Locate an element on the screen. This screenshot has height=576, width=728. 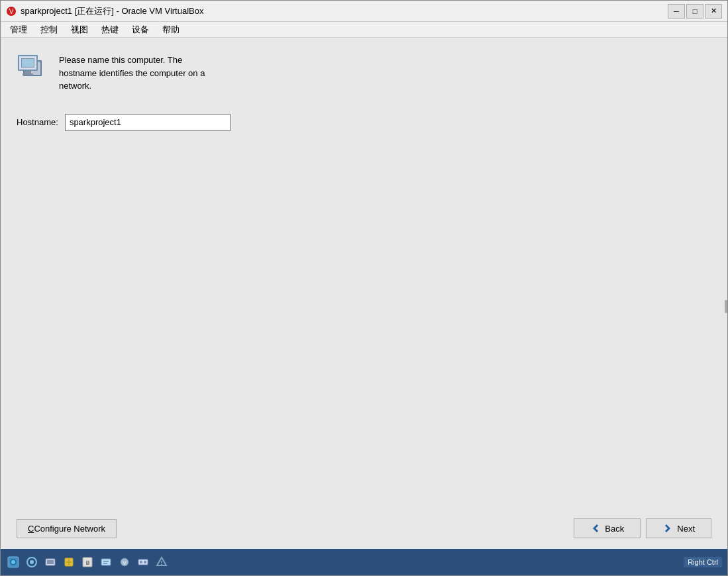
back-label: Back is located at coordinates (615, 528).